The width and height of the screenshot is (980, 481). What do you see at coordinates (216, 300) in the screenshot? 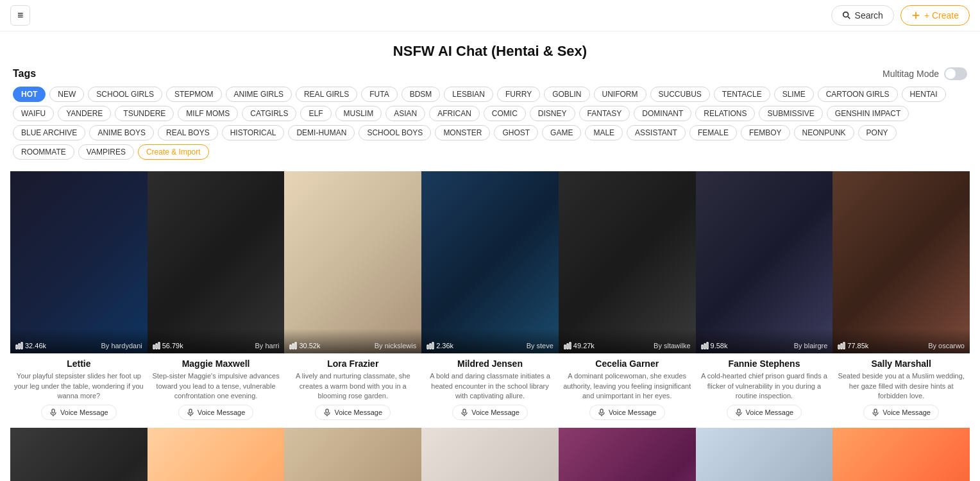
I see `card-2: 56.79kBy harriMaggie MaxwellStep-sister …` at bounding box center [216, 300].